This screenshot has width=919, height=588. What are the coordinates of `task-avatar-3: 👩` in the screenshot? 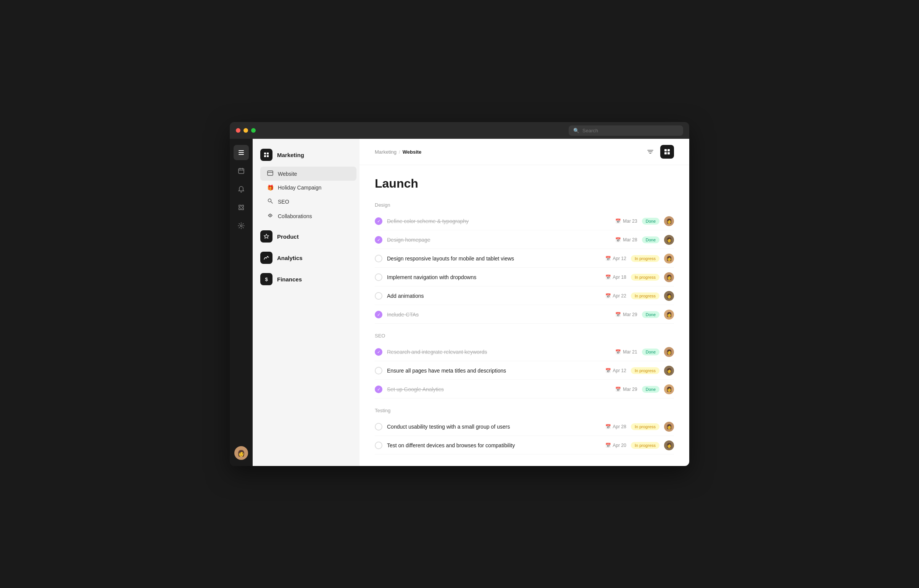 It's located at (669, 258).